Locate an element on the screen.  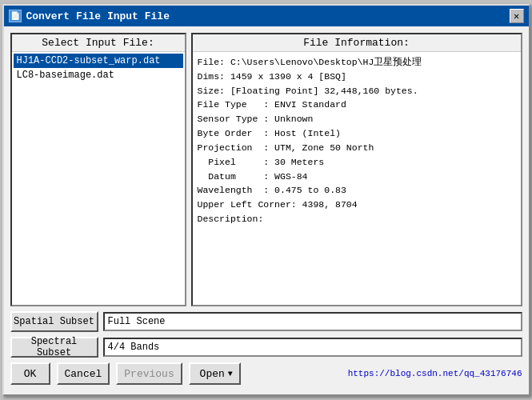
window-title: Convert File Input File is located at coordinates (98, 16).